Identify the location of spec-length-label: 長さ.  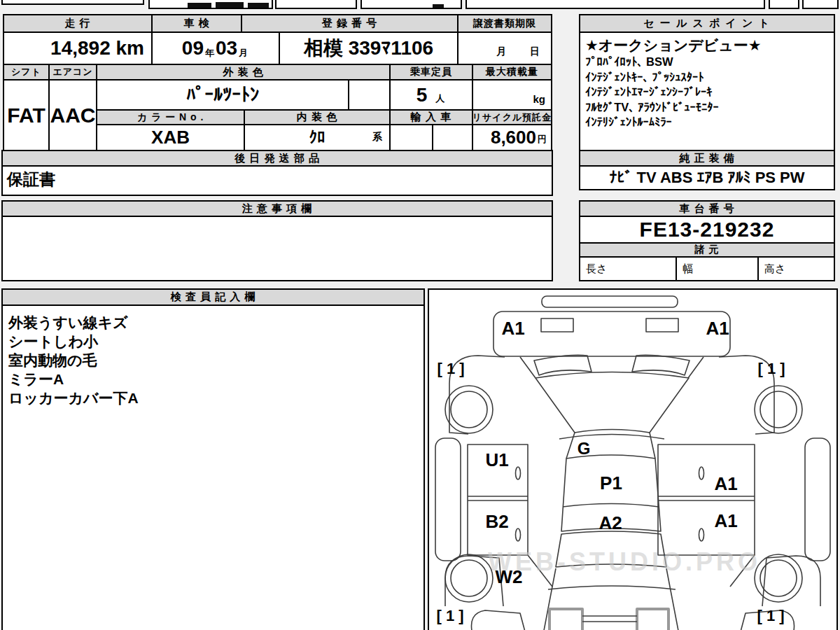
(628, 269).